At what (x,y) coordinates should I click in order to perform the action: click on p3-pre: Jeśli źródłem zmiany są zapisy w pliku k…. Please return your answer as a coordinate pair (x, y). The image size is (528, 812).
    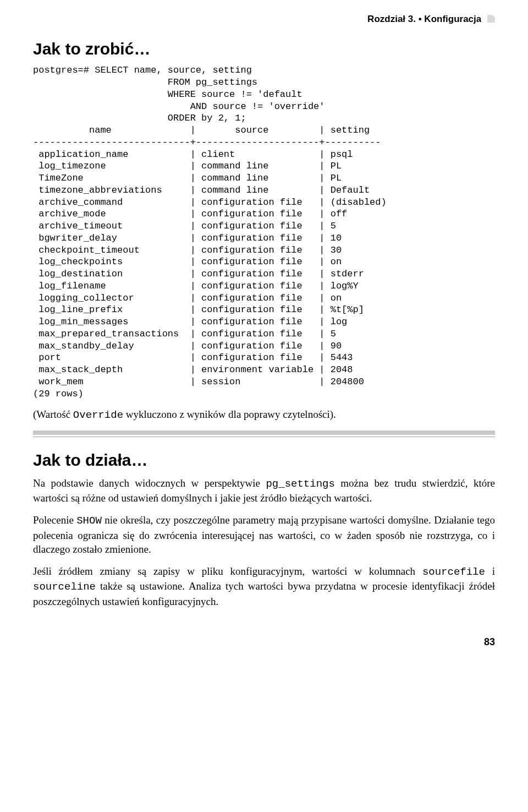
    Looking at the image, I should click on (228, 571).